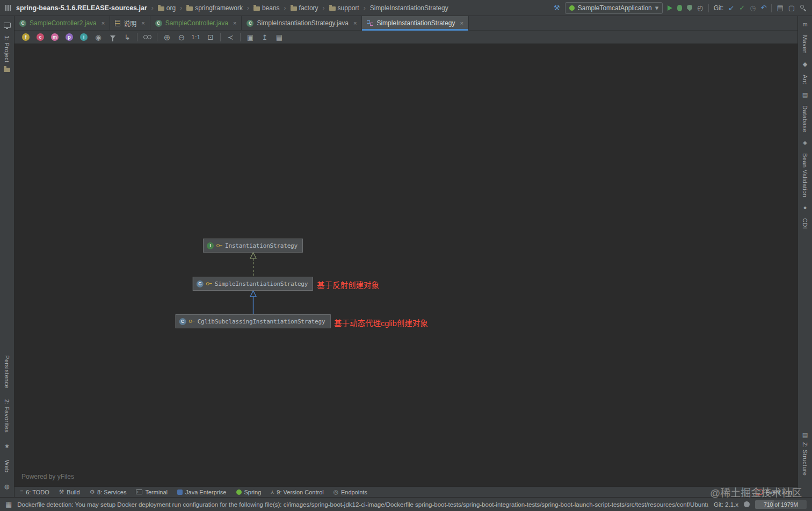  I want to click on title-bar-actions: ⚒ SampleTomcatApplication ▾ ◴ Git: ↙ ✓ ◷…, so click(680, 8).